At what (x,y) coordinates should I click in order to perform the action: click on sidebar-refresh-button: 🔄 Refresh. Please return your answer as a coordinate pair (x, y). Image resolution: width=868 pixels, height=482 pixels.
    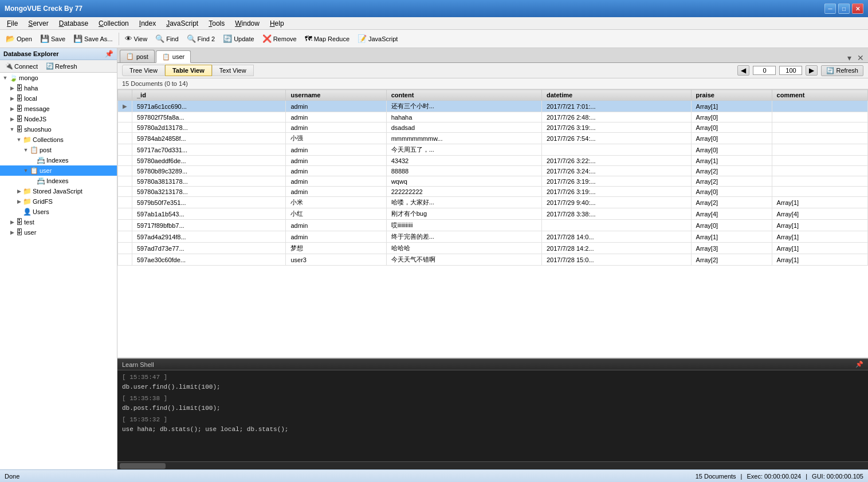
    Looking at the image, I should click on (62, 66).